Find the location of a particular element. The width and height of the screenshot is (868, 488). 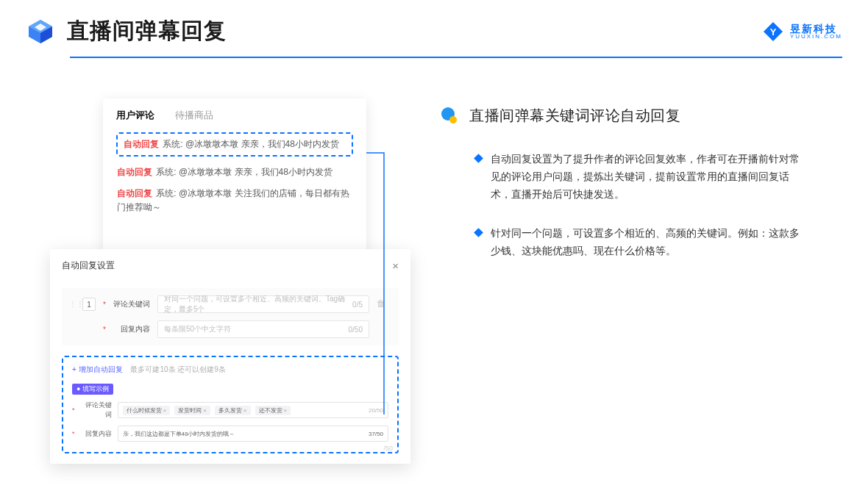

delete-icon: 🗑 is located at coordinates (383, 317).